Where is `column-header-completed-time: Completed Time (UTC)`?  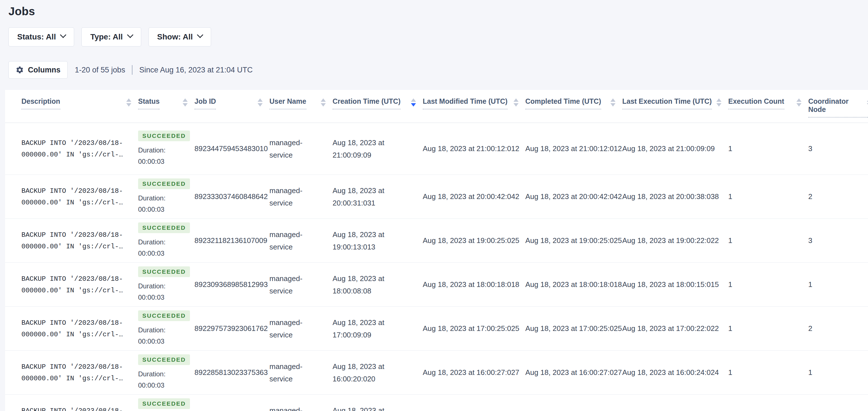 column-header-completed-time: Completed Time (UTC) is located at coordinates (574, 107).